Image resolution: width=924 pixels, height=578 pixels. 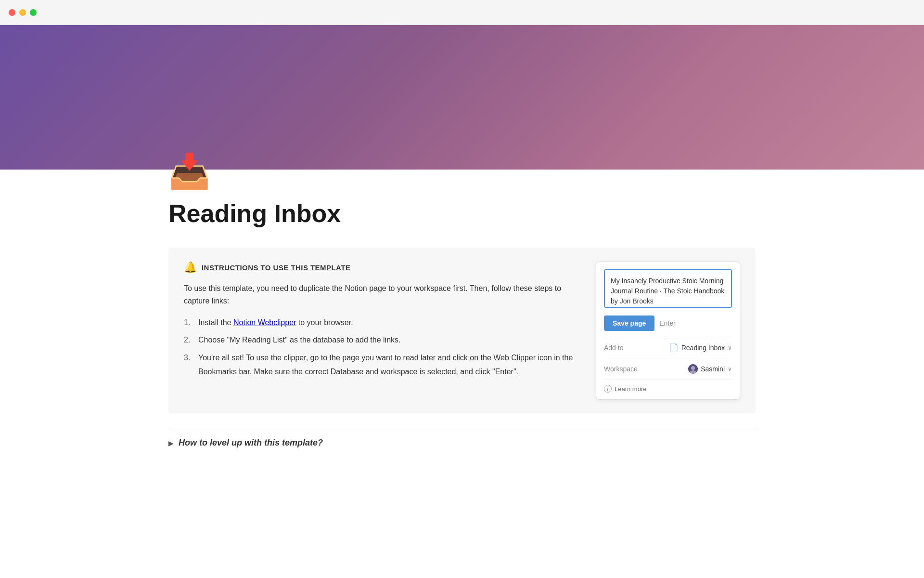 I want to click on webclipper-input-area: My Insanely Productive Stoic Morning Jou…, so click(x=668, y=286).